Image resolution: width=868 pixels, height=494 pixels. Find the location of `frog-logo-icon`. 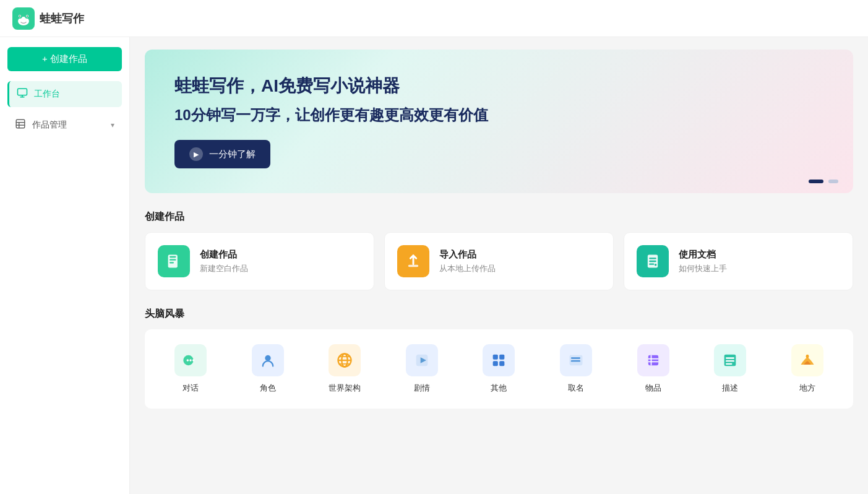

frog-logo-icon is located at coordinates (24, 19).